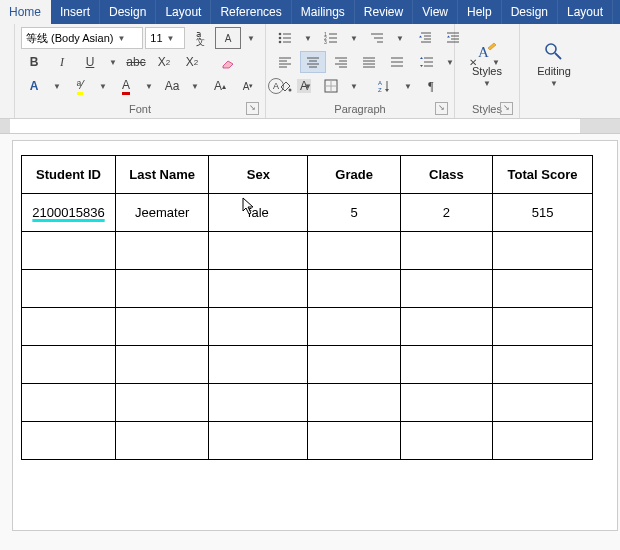  I want to click on underline-dropdown: ▼, so click(113, 62).